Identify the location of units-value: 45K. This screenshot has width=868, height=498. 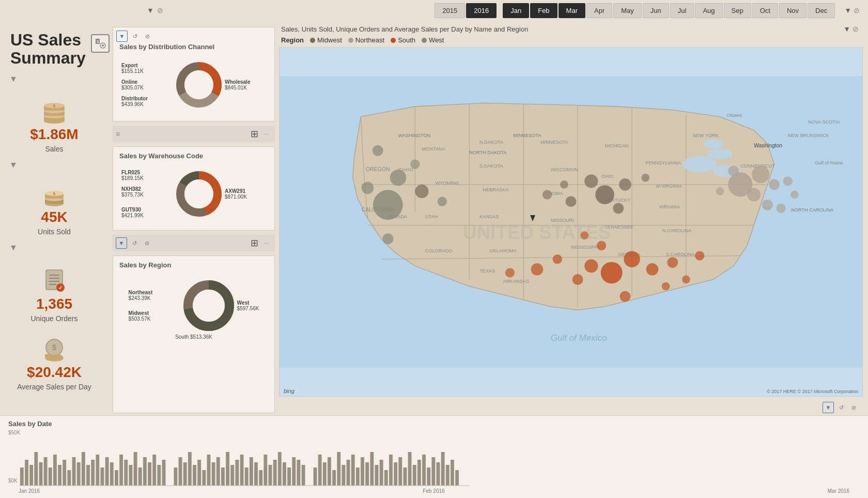
(54, 217).